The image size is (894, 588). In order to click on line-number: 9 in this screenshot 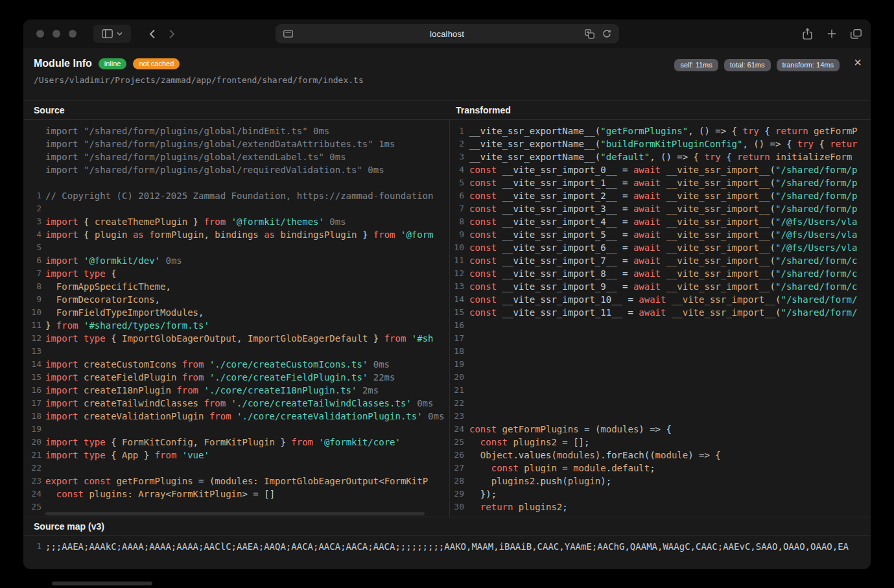, I will do `click(457, 235)`.